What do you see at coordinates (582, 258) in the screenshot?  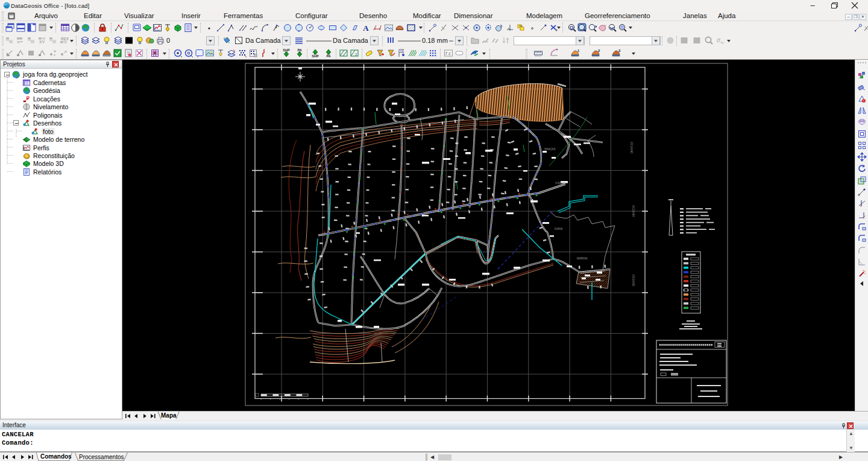 I see `svg-text: MARINA` at bounding box center [582, 258].